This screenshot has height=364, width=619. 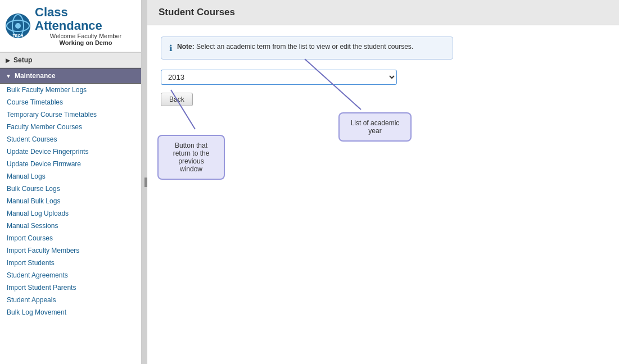 What do you see at coordinates (18, 26) in the screenshot?
I see `app-logo: TECH` at bounding box center [18, 26].